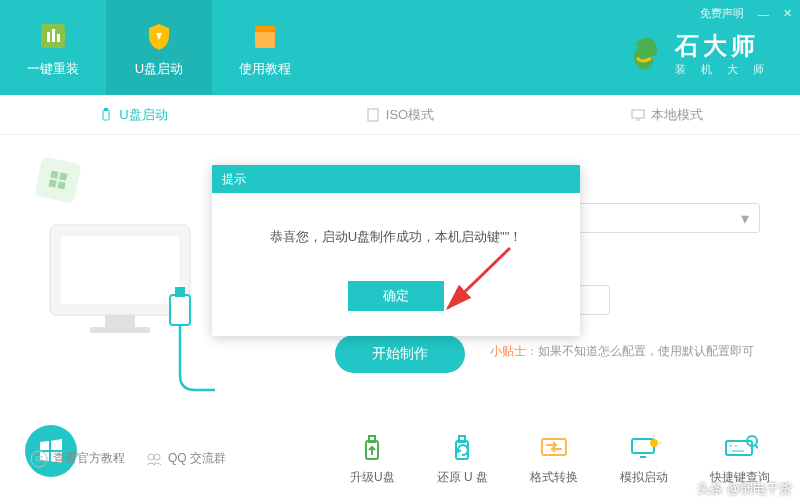 This screenshot has height=504, width=800. I want to click on nav-reinstall: 一键重装, so click(53, 48).